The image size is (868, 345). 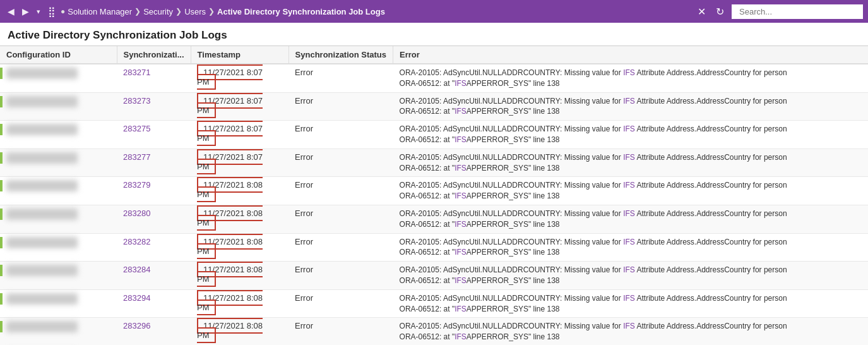 I want to click on sync-id-link: 283282, so click(x=136, y=241).